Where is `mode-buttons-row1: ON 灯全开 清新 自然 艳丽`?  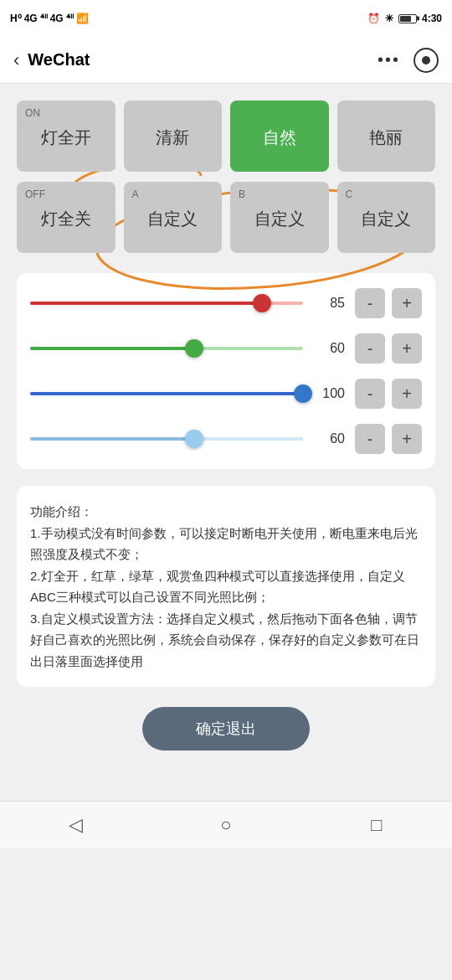
mode-buttons-row1: ON 灯全开 清新 自然 艳丽 is located at coordinates (226, 136).